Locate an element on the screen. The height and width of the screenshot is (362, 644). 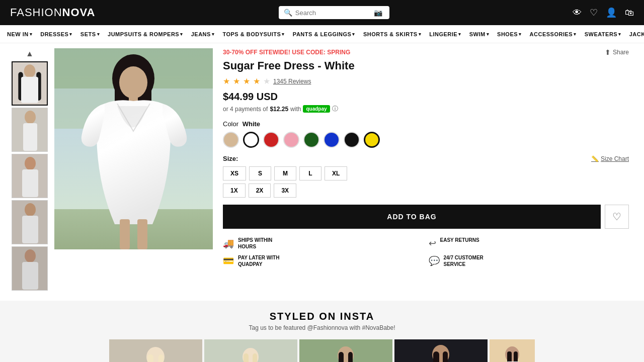
share-button: ⬆ Share is located at coordinates (617, 52).